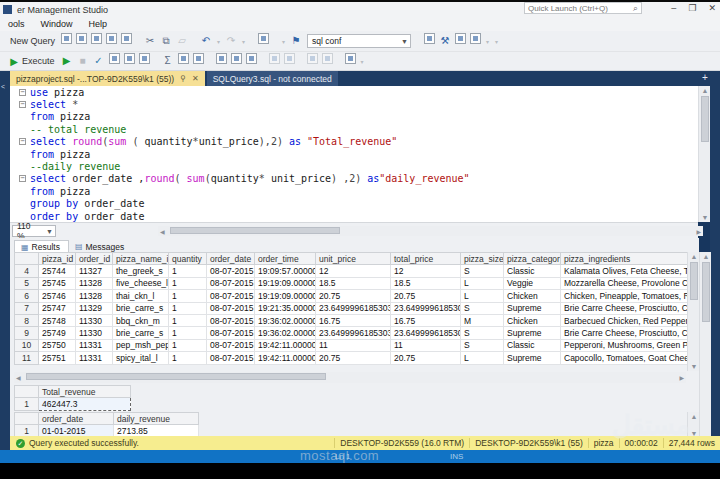  What do you see at coordinates (705, 350) in the screenshot?
I see `results-vscrollbar: ▲ ▼` at bounding box center [705, 350].